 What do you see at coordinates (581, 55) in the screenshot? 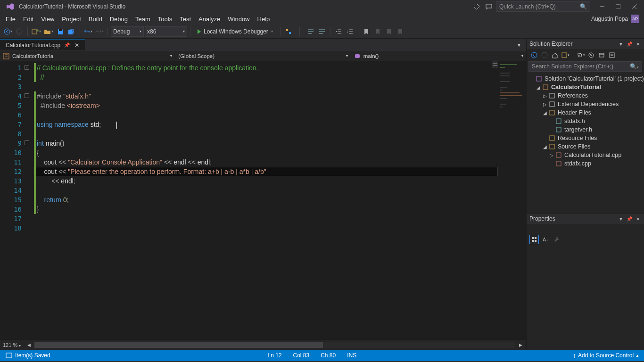
I see `refresh-icon: ▾` at bounding box center [581, 55].